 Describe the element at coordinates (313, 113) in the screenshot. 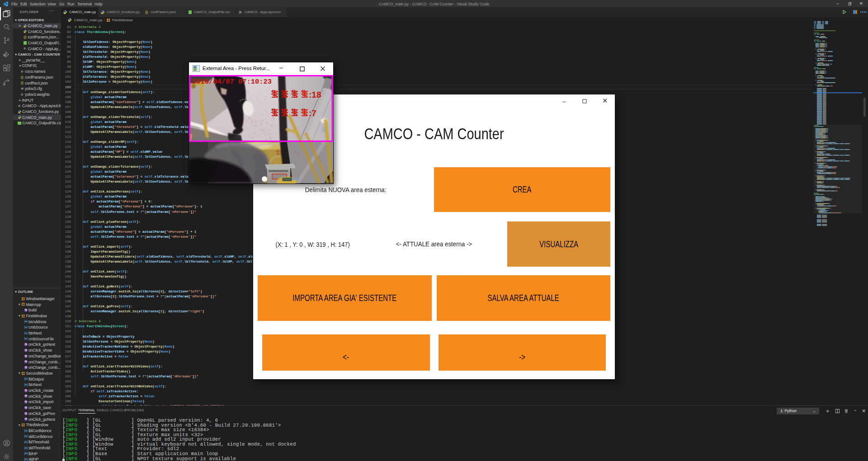

I see `svg-text: :7` at that location.